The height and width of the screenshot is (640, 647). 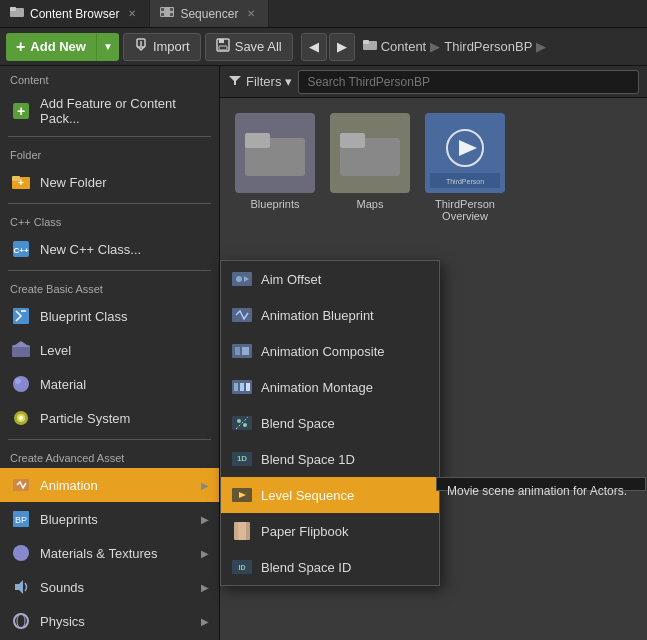 What do you see at coordinates (304, 532) in the screenshot?
I see `flipbook-label: Paper Flipbook` at bounding box center [304, 532].